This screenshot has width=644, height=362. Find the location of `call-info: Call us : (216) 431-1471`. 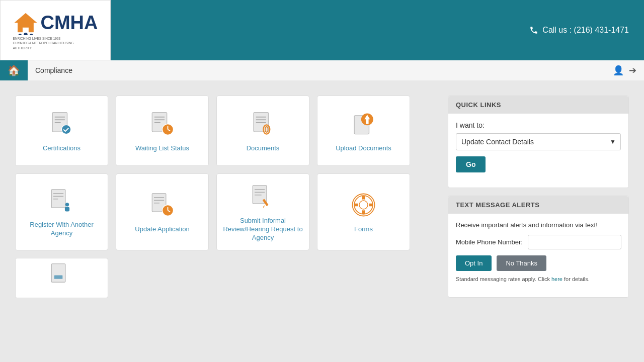

call-info: Call us : (216) 431-1471 is located at coordinates (579, 30).